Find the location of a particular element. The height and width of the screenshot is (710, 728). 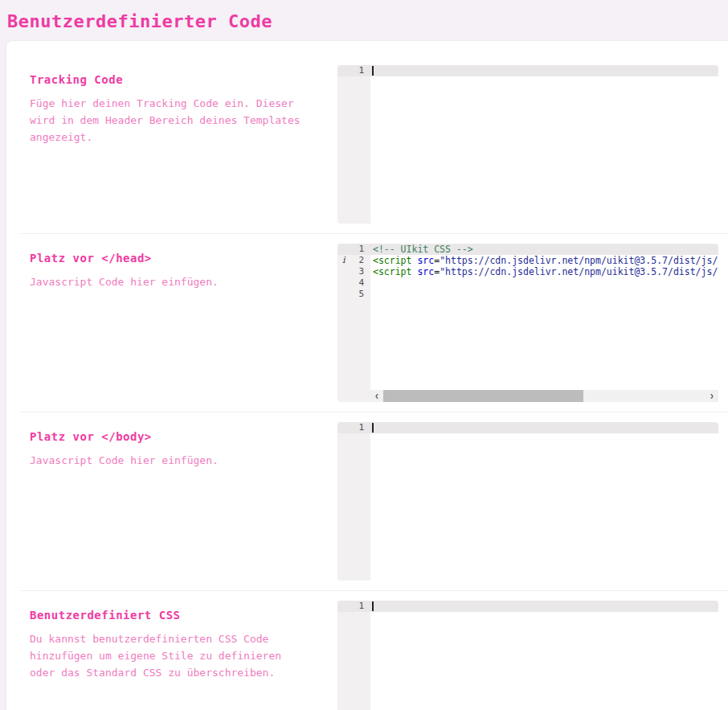

line-number: 3 is located at coordinates (354, 272).